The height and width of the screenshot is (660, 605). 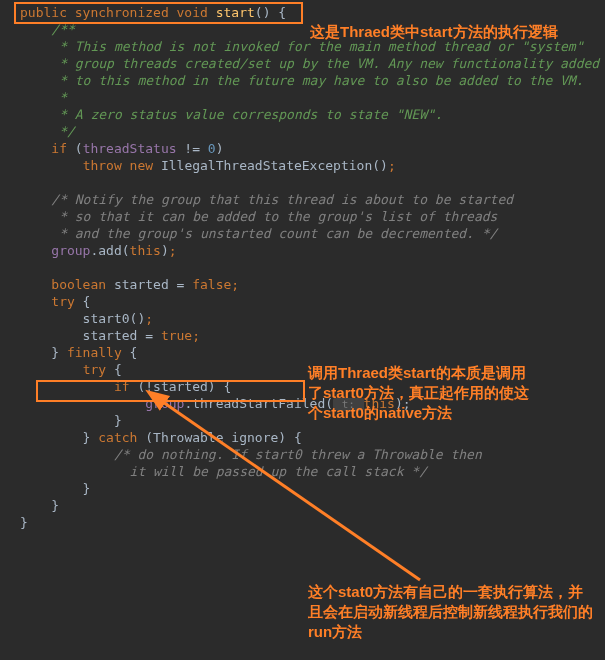 I want to click on code-line: * A zero status value corresponds to sta…, so click(x=312, y=114).